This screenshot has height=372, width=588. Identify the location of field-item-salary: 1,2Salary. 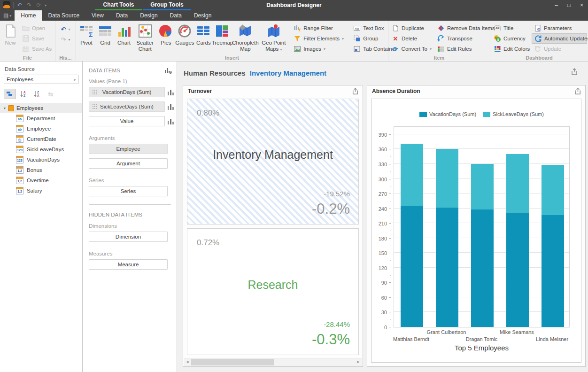
(41, 191).